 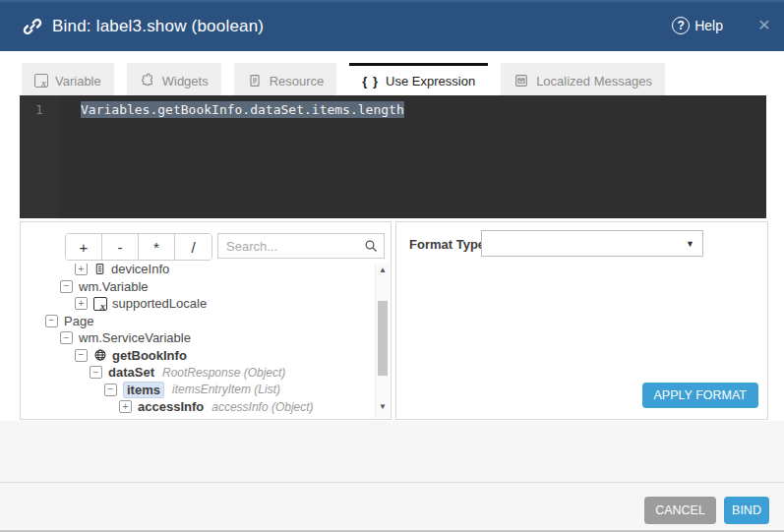 I want to click on device-icon, so click(x=100, y=269).